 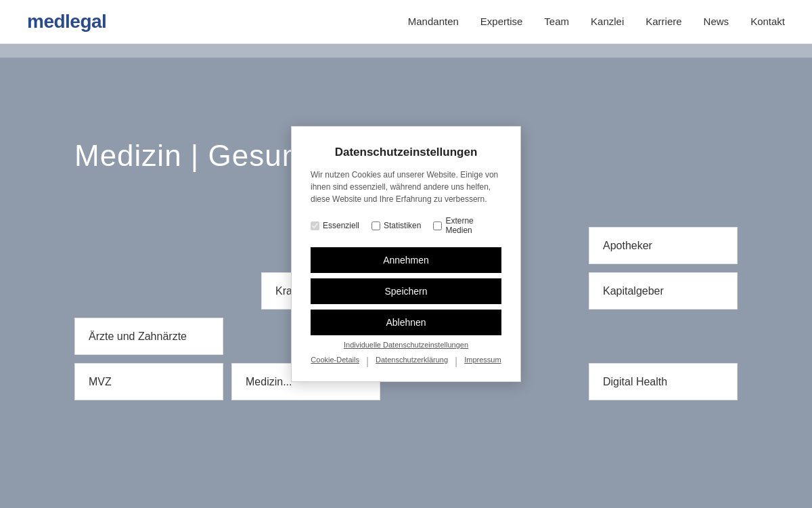 I want to click on datenschutz-link: Datenschutzerklärung, so click(x=411, y=362).